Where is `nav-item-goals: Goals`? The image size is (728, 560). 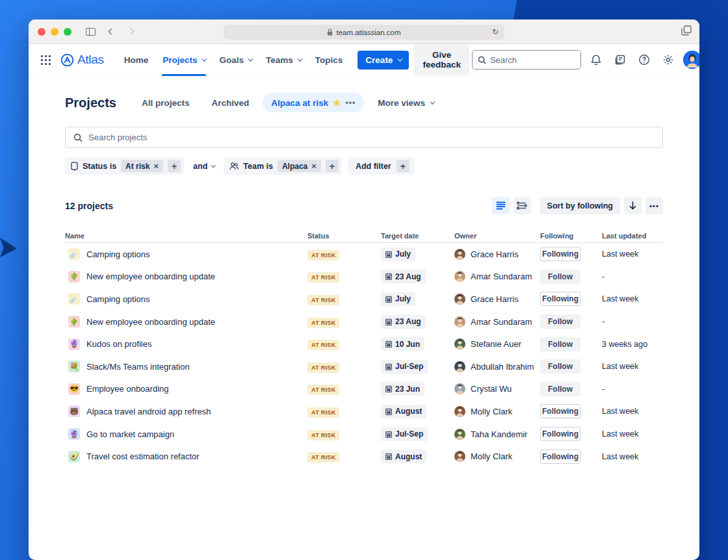 nav-item-goals: Goals is located at coordinates (236, 60).